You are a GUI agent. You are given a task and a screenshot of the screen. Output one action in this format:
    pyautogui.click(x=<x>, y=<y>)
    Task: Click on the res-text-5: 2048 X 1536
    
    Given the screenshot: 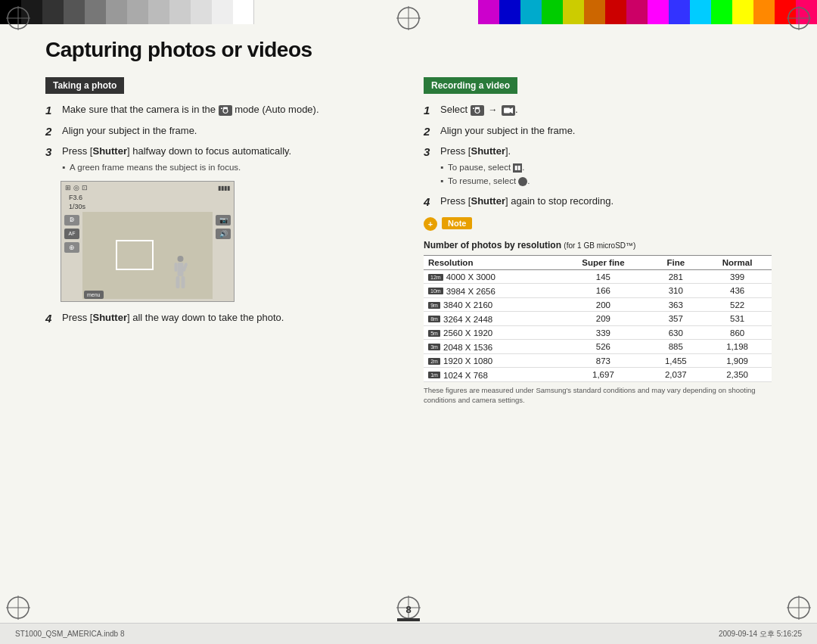 What is the action you would take?
    pyautogui.click(x=468, y=347)
    